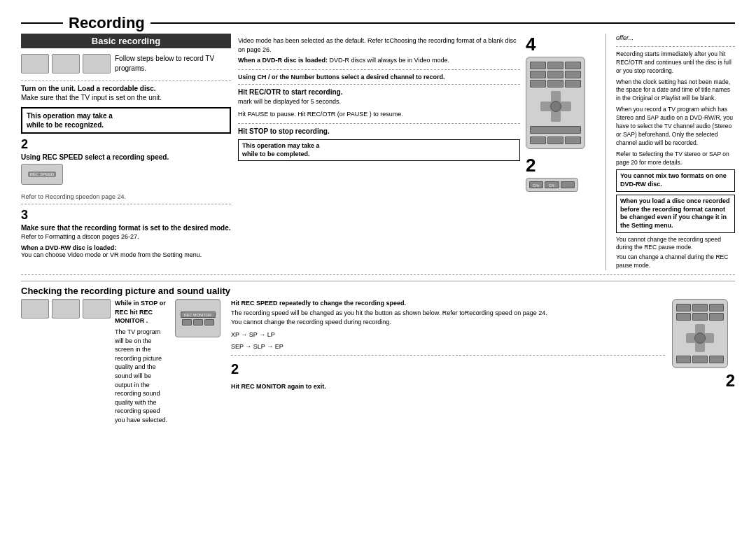  What do you see at coordinates (552, 185) in the screenshot?
I see `ch-btn-group: CH+ CH-` at bounding box center [552, 185].